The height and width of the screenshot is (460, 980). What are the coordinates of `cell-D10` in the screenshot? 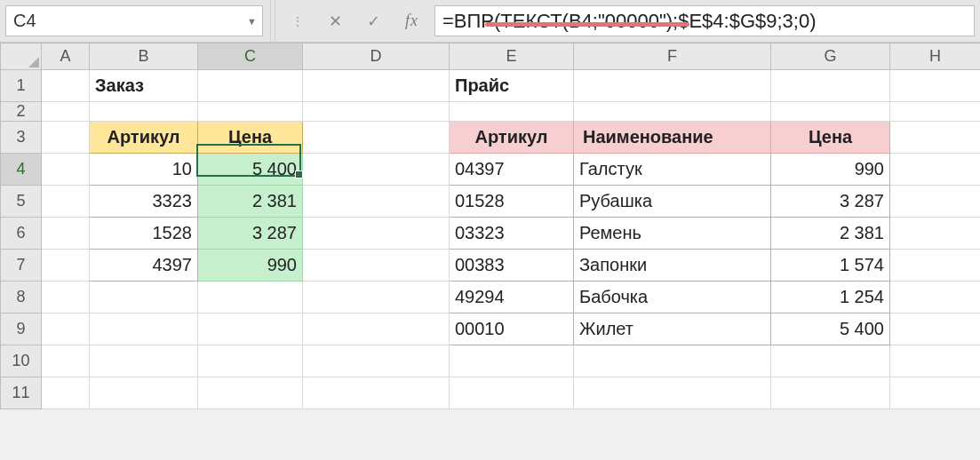 It's located at (377, 361).